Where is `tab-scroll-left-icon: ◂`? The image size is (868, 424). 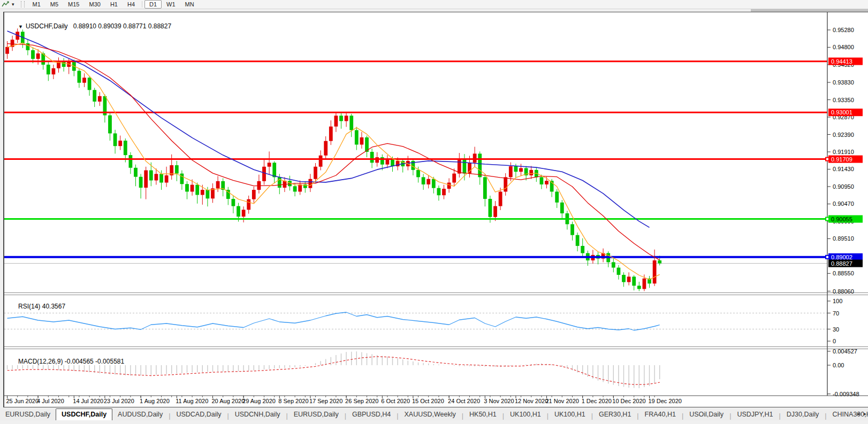 tab-scroll-left-icon: ◂ is located at coordinates (858, 414).